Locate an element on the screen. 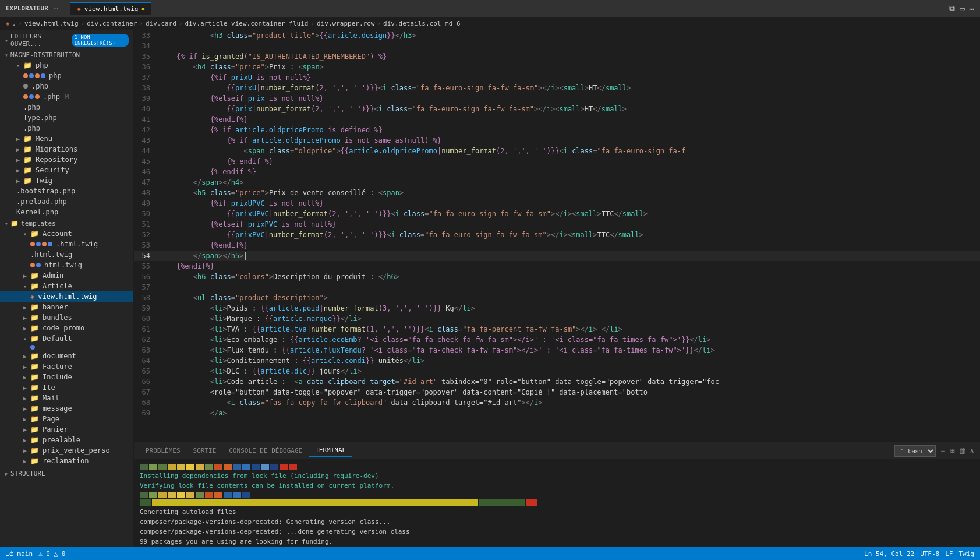 The image size is (980, 560). sidebar-item-security: ▶ 📁 Security is located at coordinates (66, 170).